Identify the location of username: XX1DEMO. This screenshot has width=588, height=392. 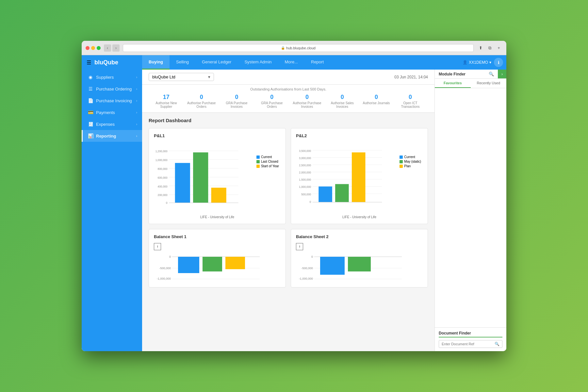
(478, 62).